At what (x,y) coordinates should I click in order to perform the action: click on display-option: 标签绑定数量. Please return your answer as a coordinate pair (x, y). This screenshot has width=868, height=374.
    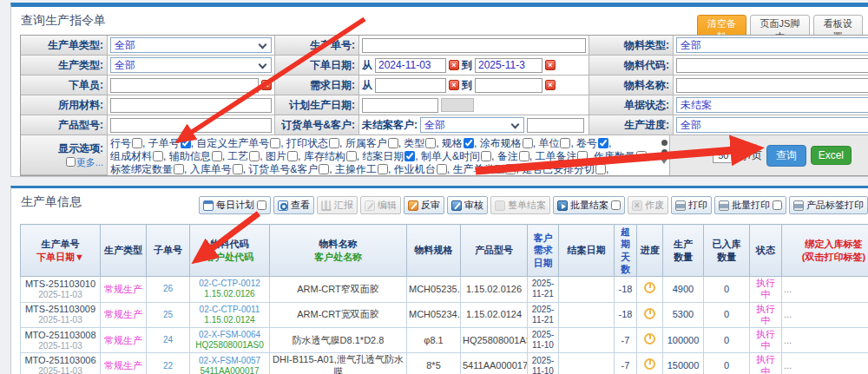
    Looking at the image, I should click on (148, 169).